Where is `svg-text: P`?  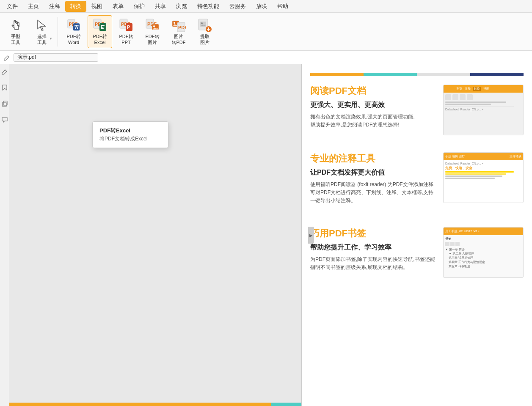 svg-text: P is located at coordinates (129, 27).